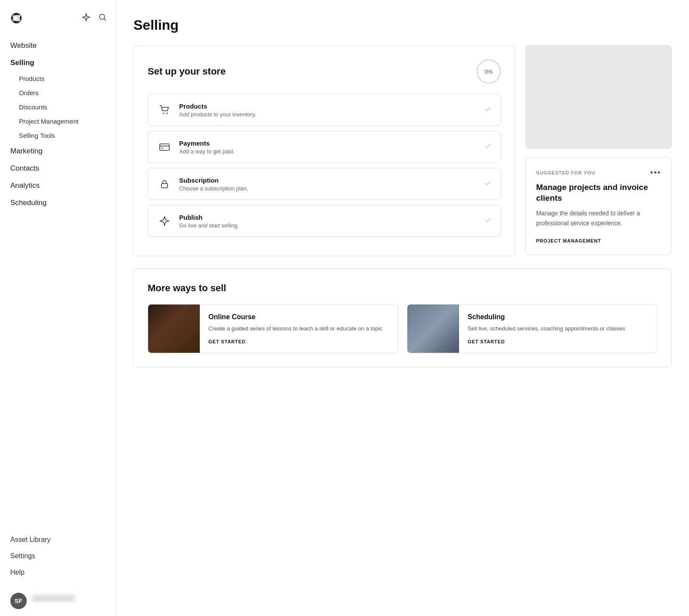 The height and width of the screenshot is (616, 689). I want to click on setup-item-publish-title: Publish, so click(328, 217).